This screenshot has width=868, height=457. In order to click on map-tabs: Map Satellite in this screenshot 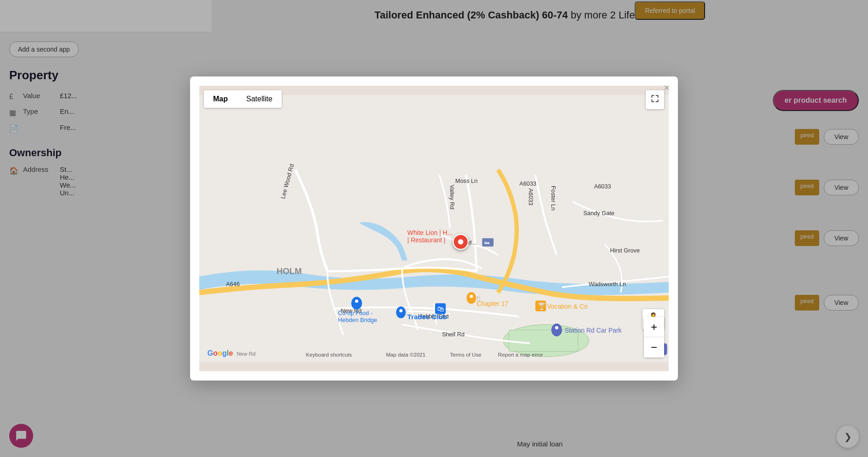, I will do `click(243, 99)`.